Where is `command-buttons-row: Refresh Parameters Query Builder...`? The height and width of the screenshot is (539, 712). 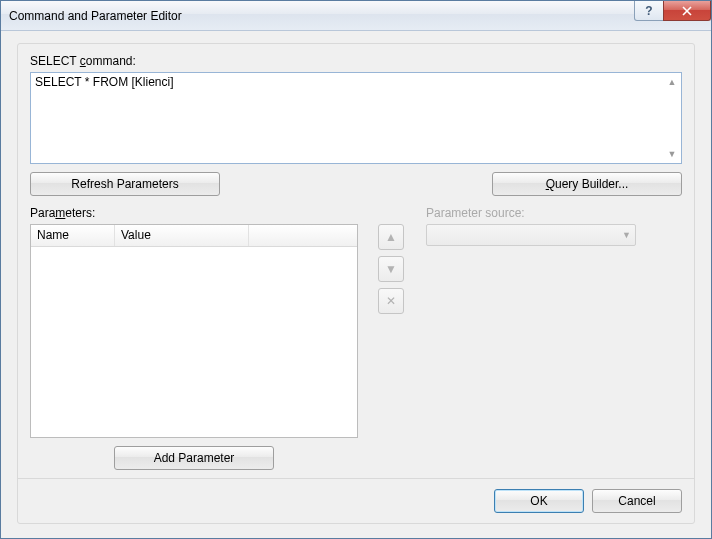
command-buttons-row: Refresh Parameters Query Builder... is located at coordinates (356, 184).